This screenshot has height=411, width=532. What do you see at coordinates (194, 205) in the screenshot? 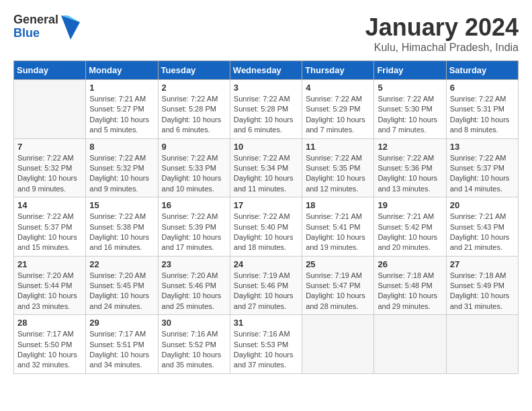
I see `day-number: 16` at bounding box center [194, 205].